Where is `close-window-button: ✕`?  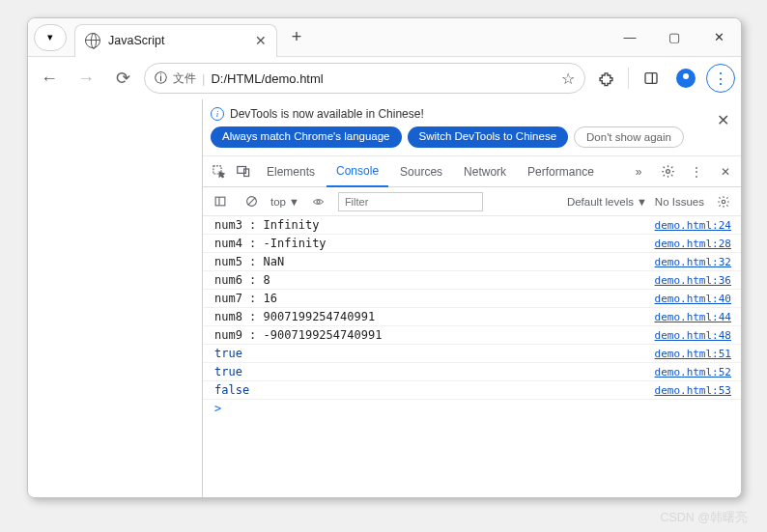
close-window-button: ✕ is located at coordinates (719, 38).